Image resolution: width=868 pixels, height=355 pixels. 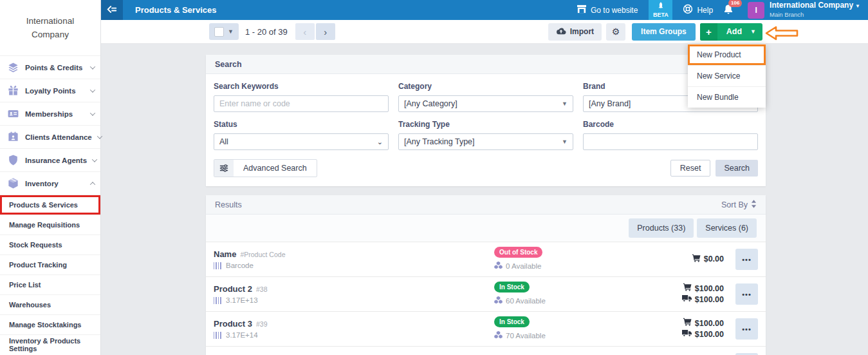 I want to click on previous-page-button: ‹, so click(x=305, y=32).